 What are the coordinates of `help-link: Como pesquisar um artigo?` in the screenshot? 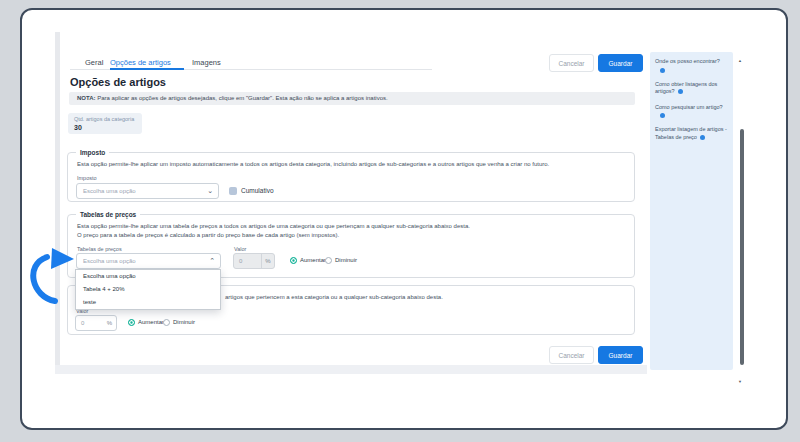 It's located at (692, 112).